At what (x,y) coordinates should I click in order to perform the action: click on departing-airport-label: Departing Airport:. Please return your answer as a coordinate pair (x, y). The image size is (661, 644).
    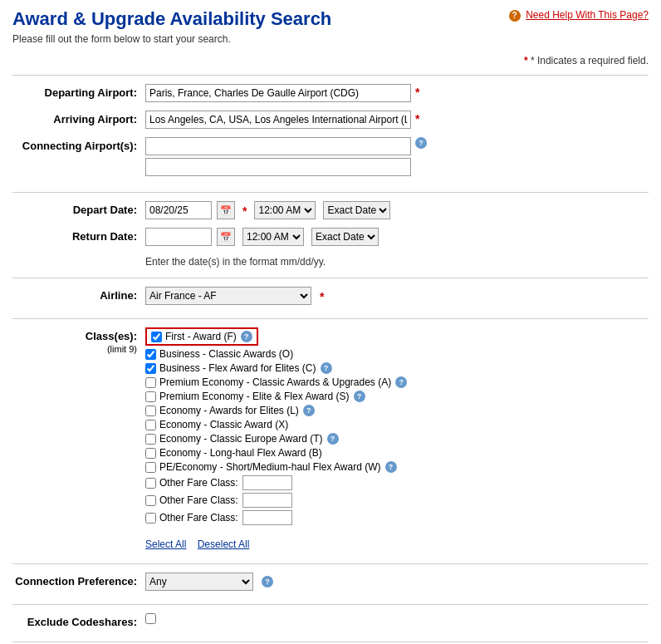
    Looking at the image, I should click on (79, 91).